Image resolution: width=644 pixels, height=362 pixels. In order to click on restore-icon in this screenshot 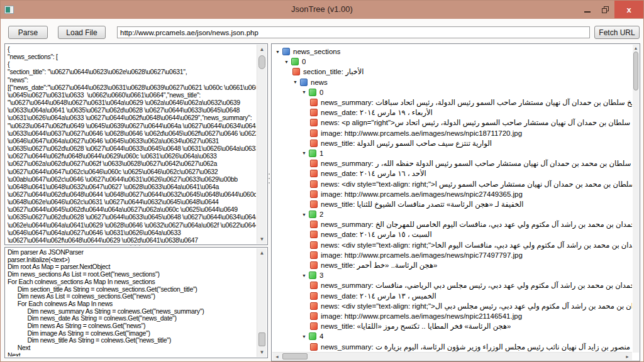, I will do `click(605, 10)`.